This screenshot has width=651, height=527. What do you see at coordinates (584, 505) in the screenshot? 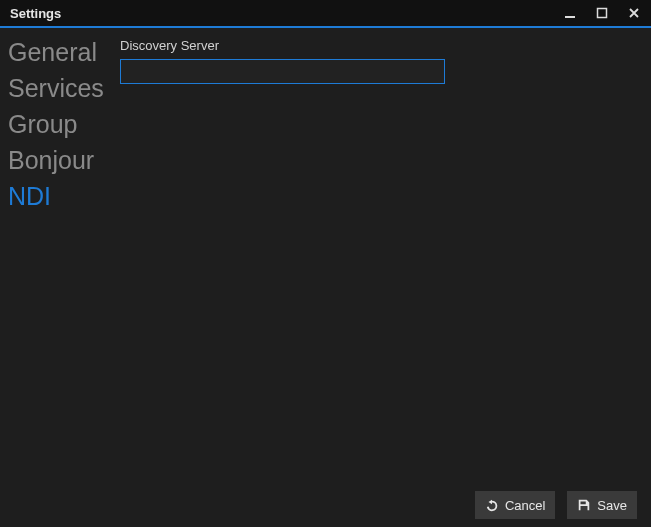
I see `save-icon` at bounding box center [584, 505].